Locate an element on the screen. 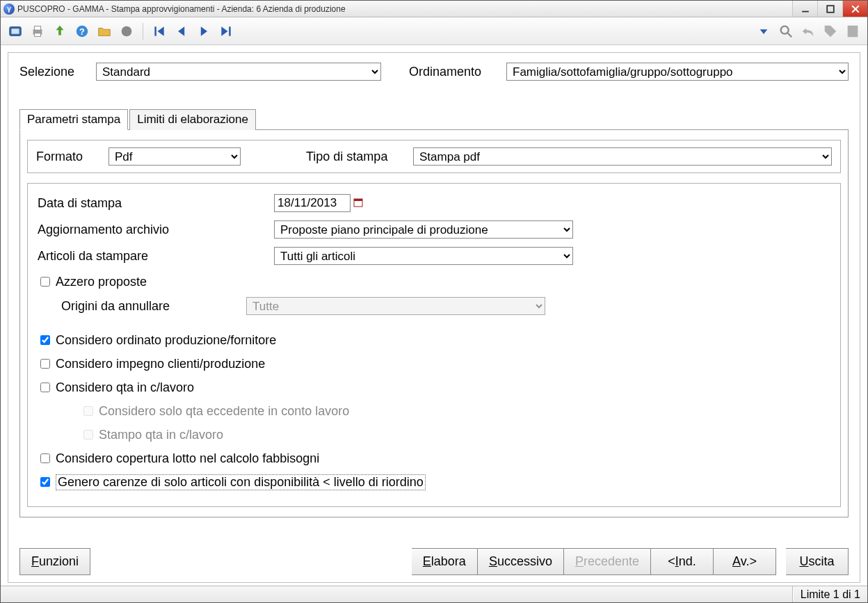  statusbar: Limite 1 di 1 is located at coordinates (434, 594).